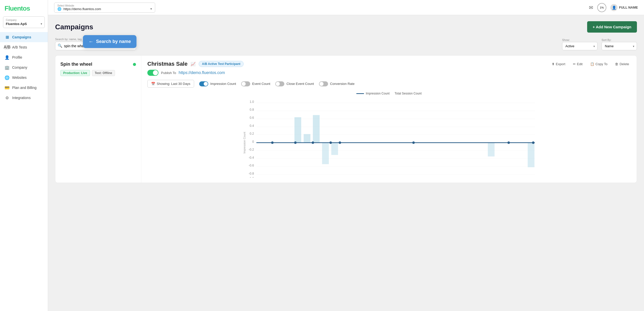 Image resolution: width=644 pixels, height=311 pixels. I want to click on add-campaign-button: + Add New Campaign, so click(612, 27).